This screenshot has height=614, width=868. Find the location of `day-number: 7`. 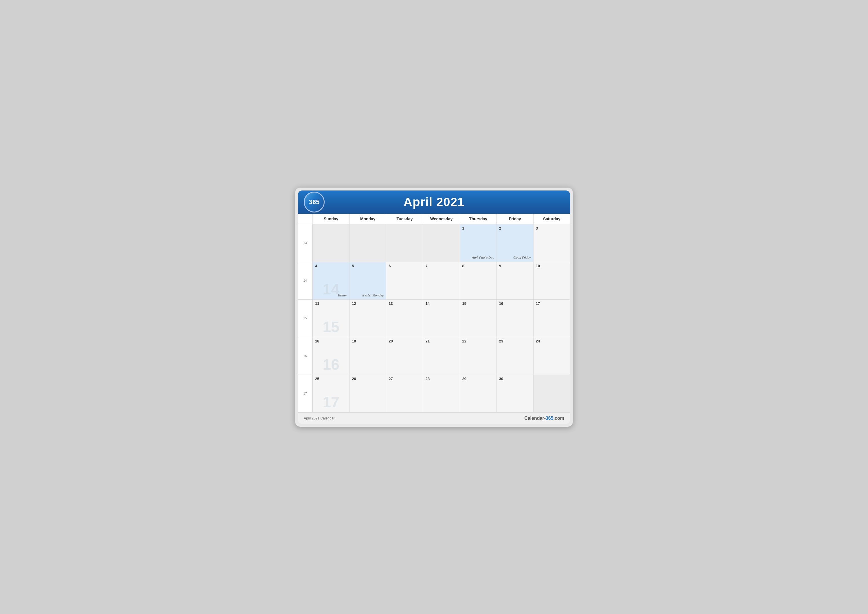

day-number: 7 is located at coordinates (441, 266).